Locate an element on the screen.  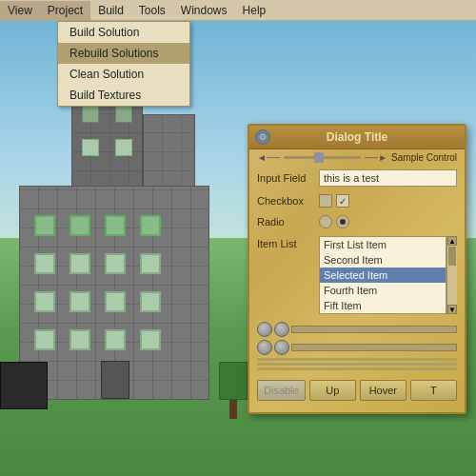
dialog-header: ⚙ Dialog Title is located at coordinates (357, 137).